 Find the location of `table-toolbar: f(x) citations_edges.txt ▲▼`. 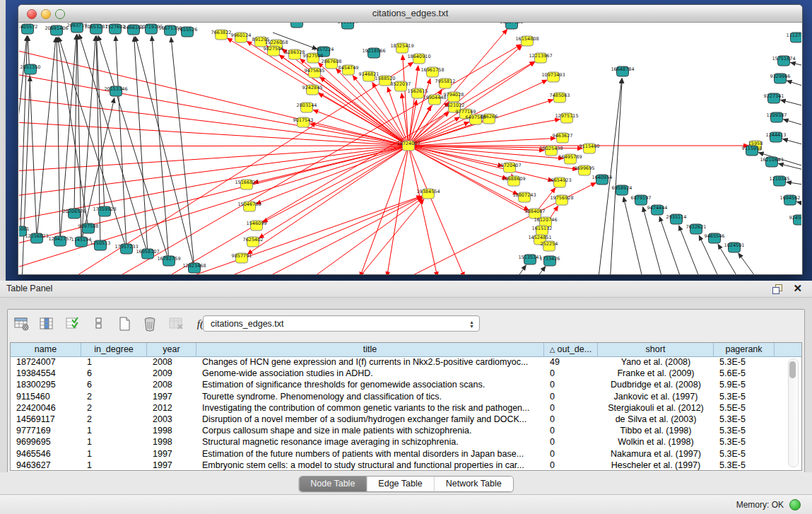

table-toolbar: f(x) citations_edges.txt ▲▼ is located at coordinates (406, 326).